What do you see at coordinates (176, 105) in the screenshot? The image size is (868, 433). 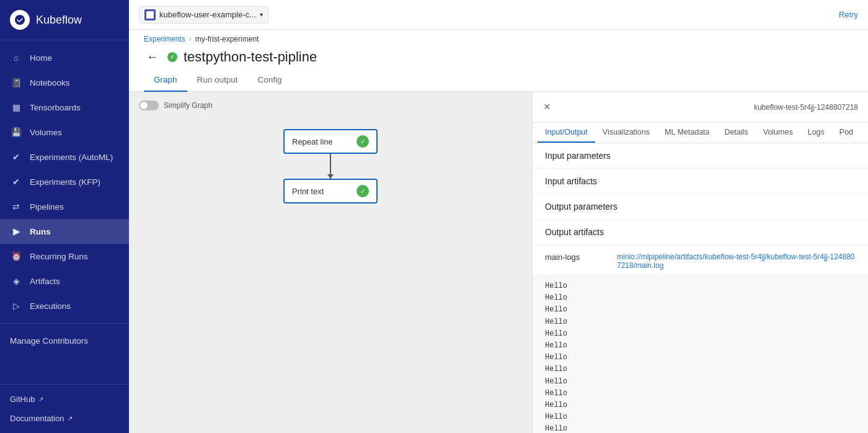 I see `simplify-graph-toggle: Simplify Graph` at bounding box center [176, 105].